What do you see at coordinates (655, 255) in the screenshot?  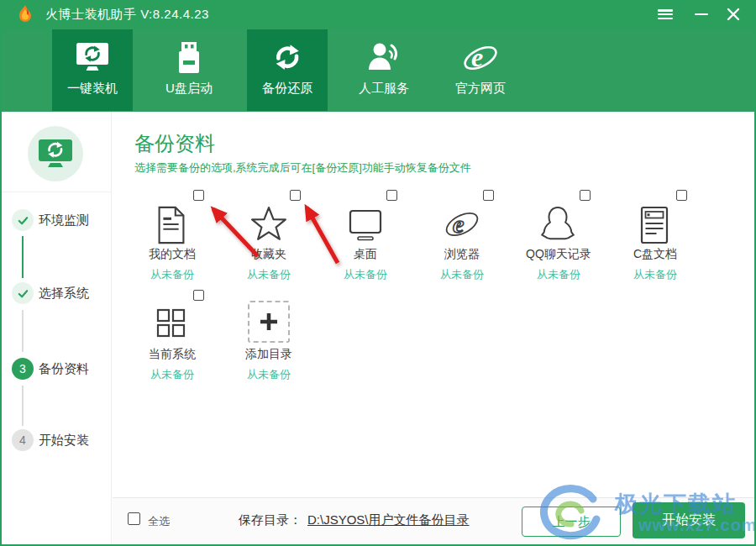 I see `item-label: C盘文档` at bounding box center [655, 255].